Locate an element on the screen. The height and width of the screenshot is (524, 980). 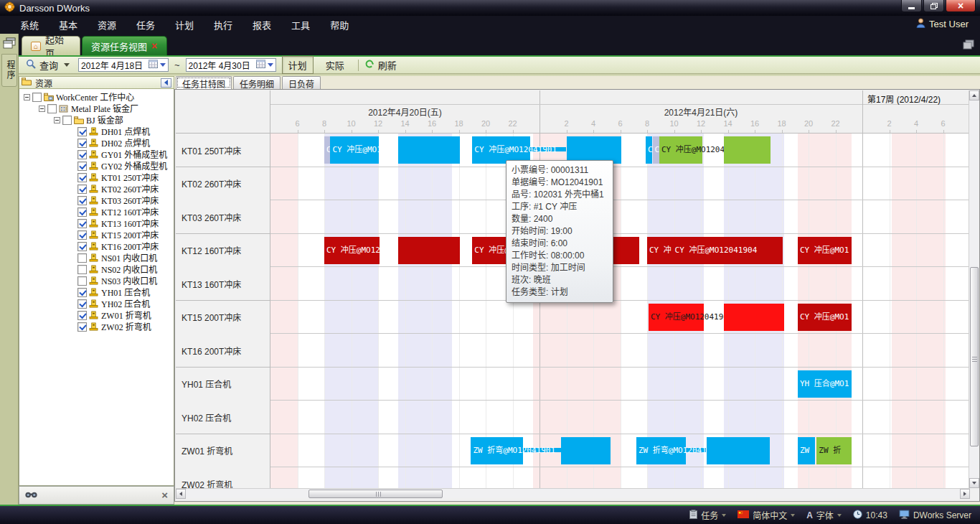
status-task: 任务 is located at coordinates (707, 515).